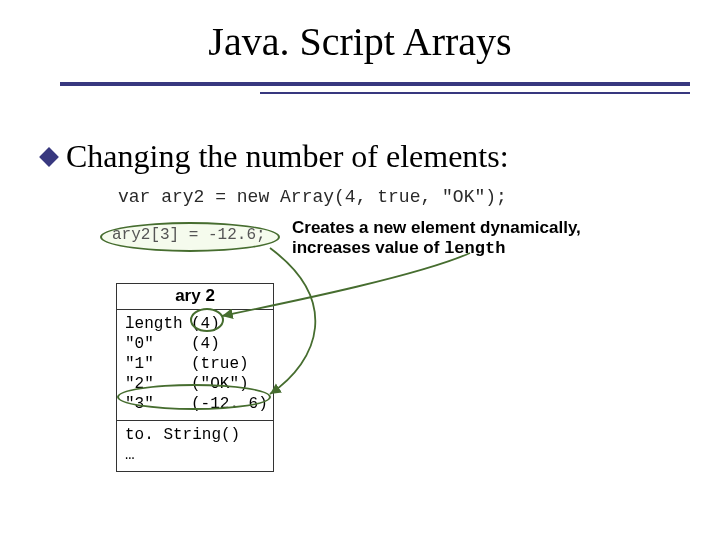  I want to click on prop-val: ("OK"), so click(220, 384).